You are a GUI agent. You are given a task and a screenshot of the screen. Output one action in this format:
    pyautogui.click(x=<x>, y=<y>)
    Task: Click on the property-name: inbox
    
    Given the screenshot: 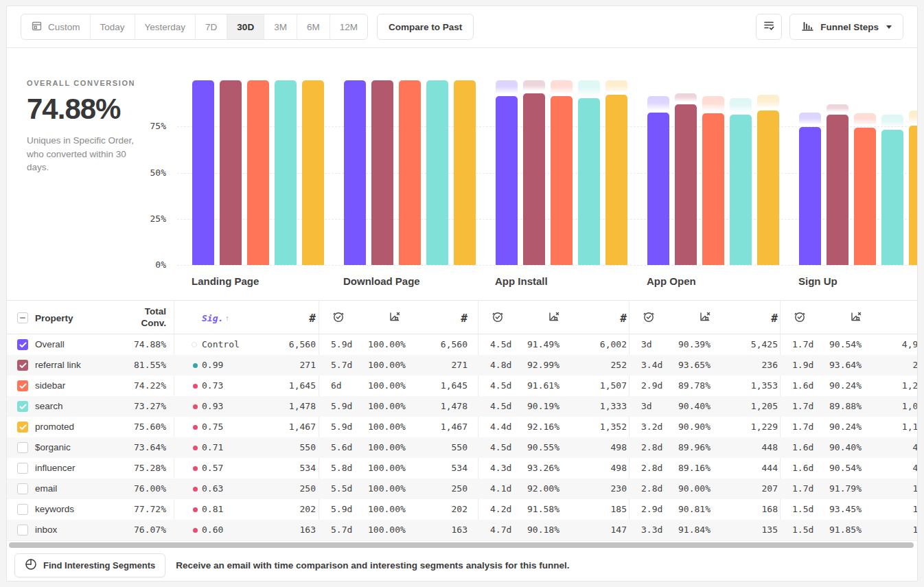 What is the action you would take?
    pyautogui.click(x=46, y=530)
    